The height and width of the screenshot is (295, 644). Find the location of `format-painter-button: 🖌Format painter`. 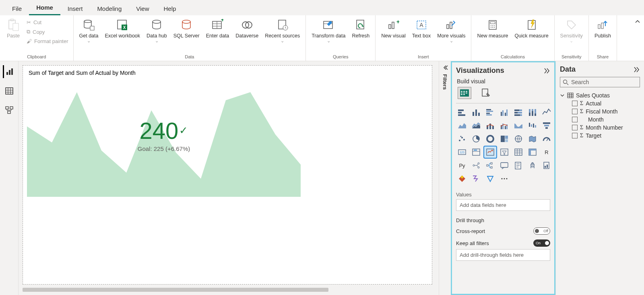

format-painter-button: 🖌Format painter is located at coordinates (47, 41).